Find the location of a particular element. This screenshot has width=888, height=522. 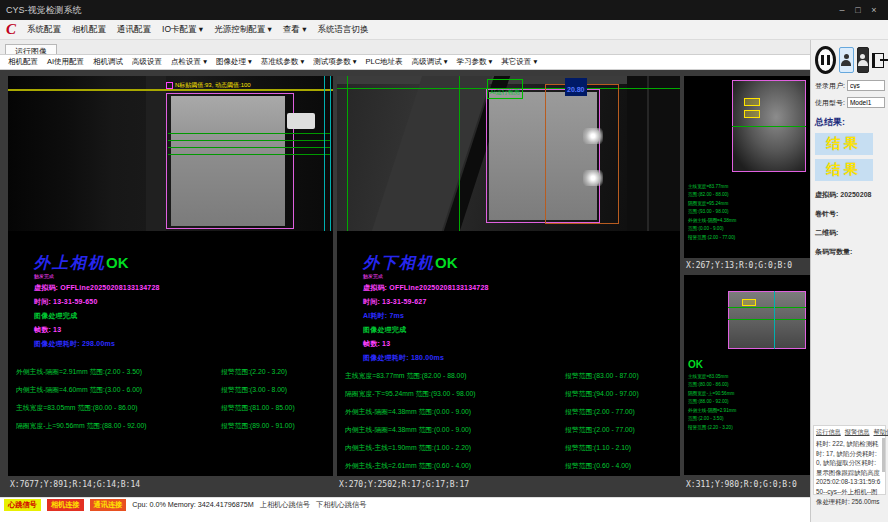

frame-count-line: 帧数: 13 is located at coordinates (518, 344).